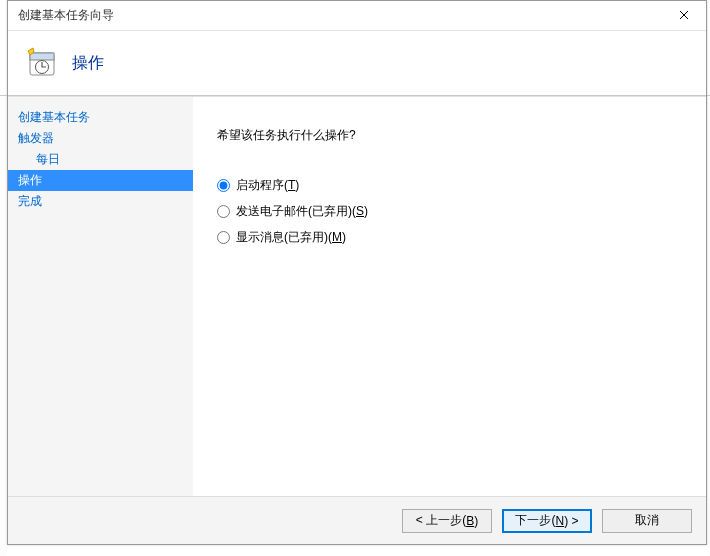 This screenshot has height=556, width=710. Describe the element at coordinates (54, 118) in the screenshot. I see `sidebar-item-label: 创建基本任务` at that location.